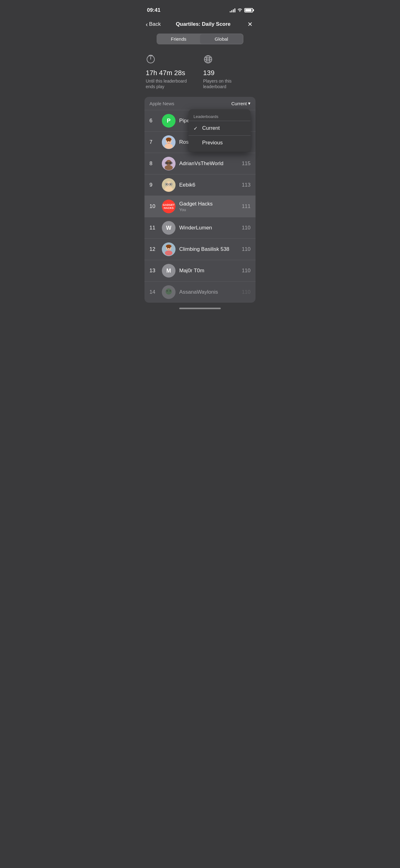 The height and width of the screenshot is (868, 400). I want to click on nav-bar: ‹ Back Quartiles: Daily Score ✕, so click(200, 24).